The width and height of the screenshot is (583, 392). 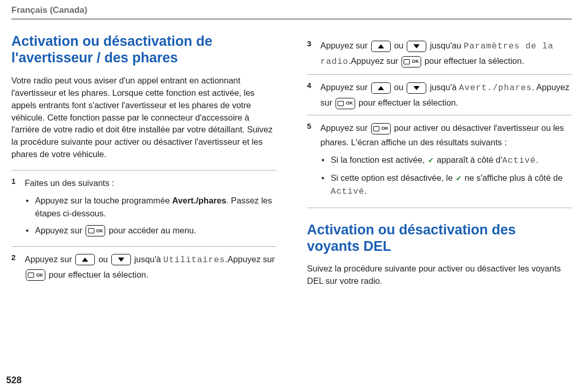 What do you see at coordinates (314, 95) in the screenshot?
I see `step-number: 4` at bounding box center [314, 95].